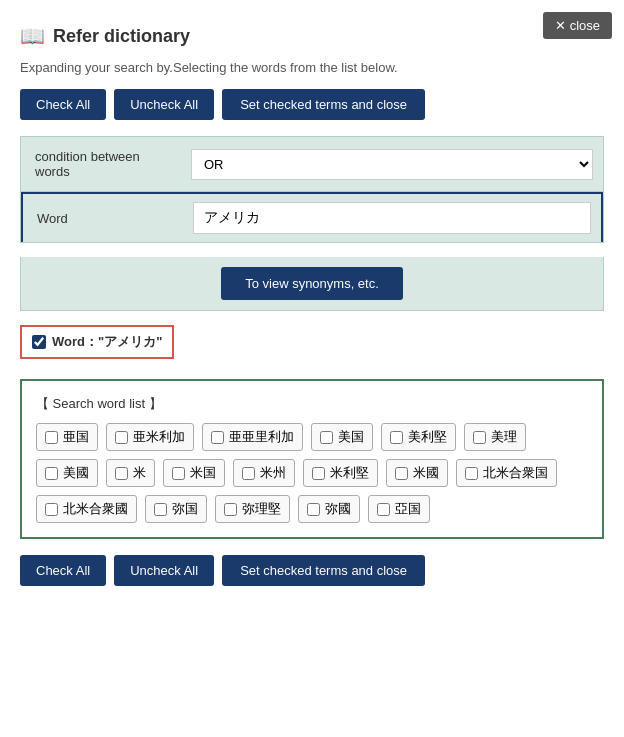 The height and width of the screenshot is (737, 624). What do you see at coordinates (324, 570) in the screenshot?
I see `set-and-close-button-bottom: Set checked terms and close` at bounding box center [324, 570].